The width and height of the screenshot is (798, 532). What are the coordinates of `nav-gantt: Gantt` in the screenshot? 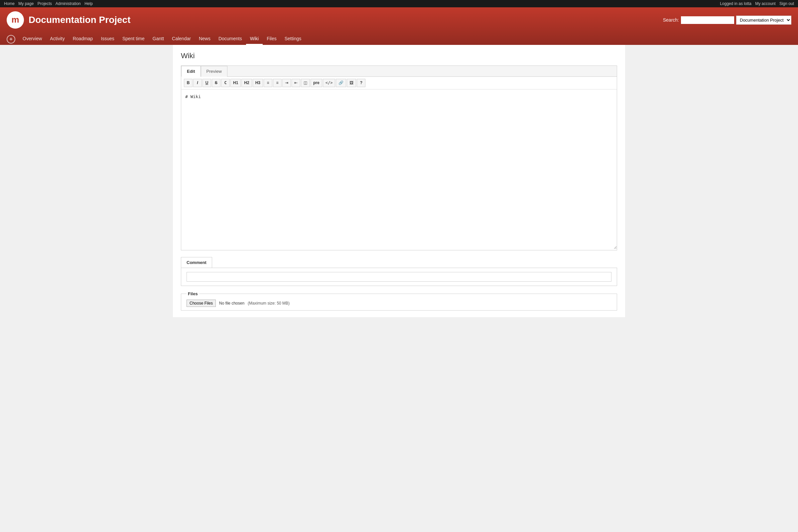 It's located at (158, 39).